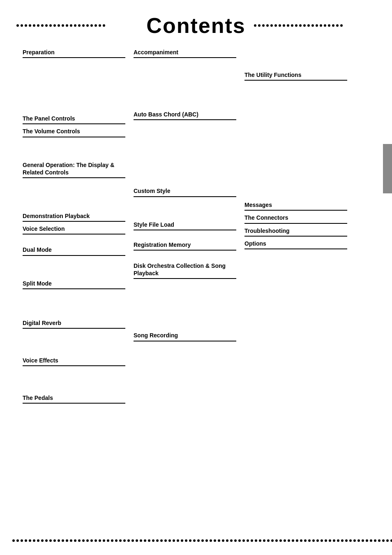 The height and width of the screenshot is (555, 392). What do you see at coordinates (74, 250) in the screenshot?
I see `toc-item-dual-mode: Dual Mode` at bounding box center [74, 250].